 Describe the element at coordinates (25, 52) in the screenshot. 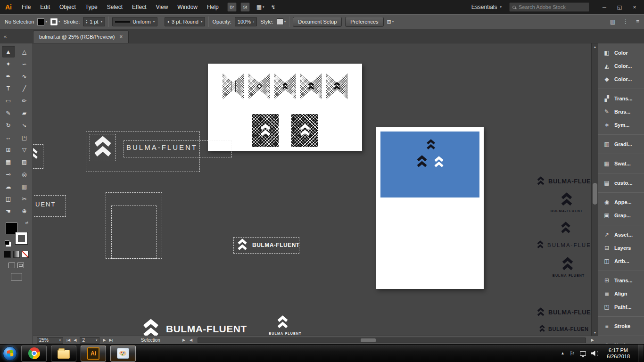

I see `direct-selection-tool: △` at that location.